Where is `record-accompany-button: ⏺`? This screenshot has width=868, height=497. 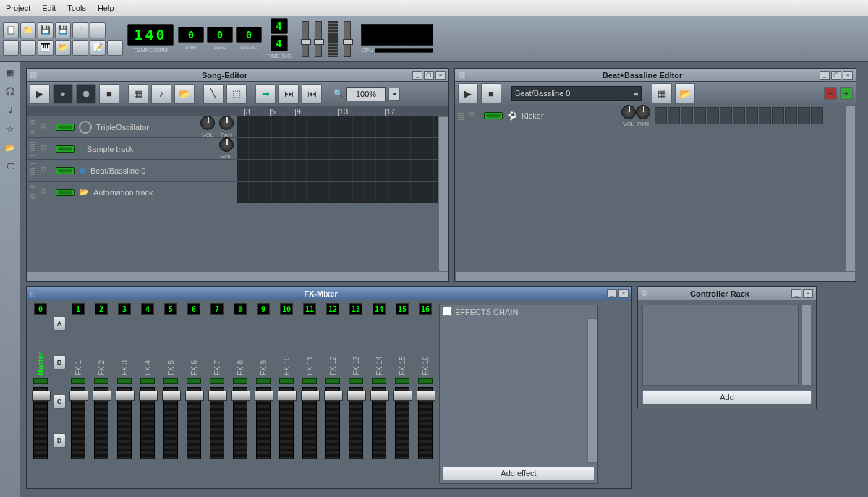 record-accompany-button: ⏺ is located at coordinates (86, 94).